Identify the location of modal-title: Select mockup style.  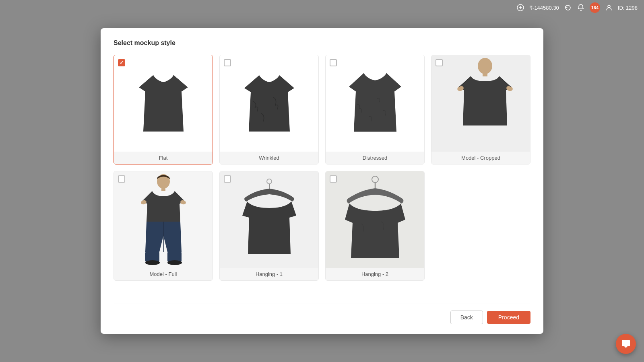
(322, 43).